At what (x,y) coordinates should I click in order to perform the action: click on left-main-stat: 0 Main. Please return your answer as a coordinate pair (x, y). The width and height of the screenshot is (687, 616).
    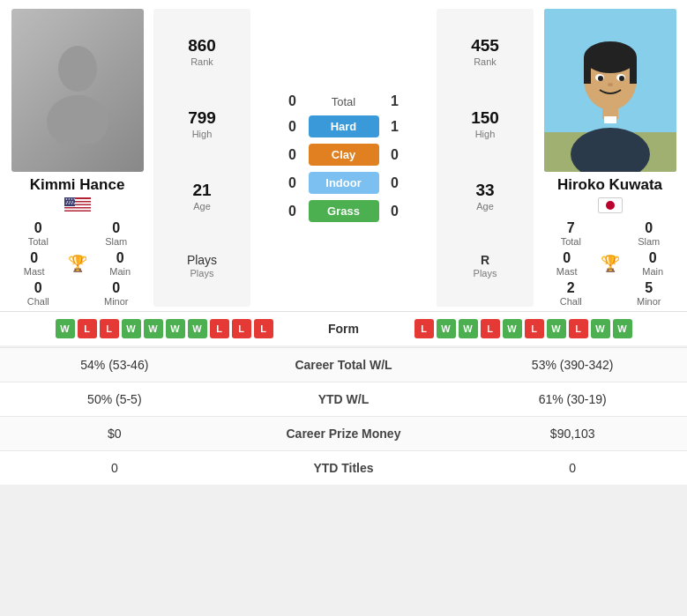
    Looking at the image, I should click on (121, 263).